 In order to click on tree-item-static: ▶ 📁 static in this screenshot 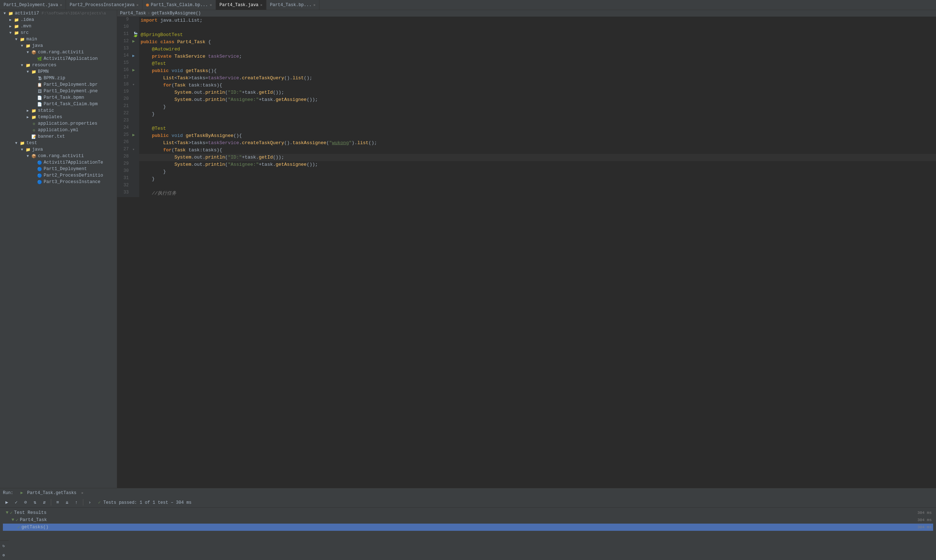, I will do `click(58, 111)`.